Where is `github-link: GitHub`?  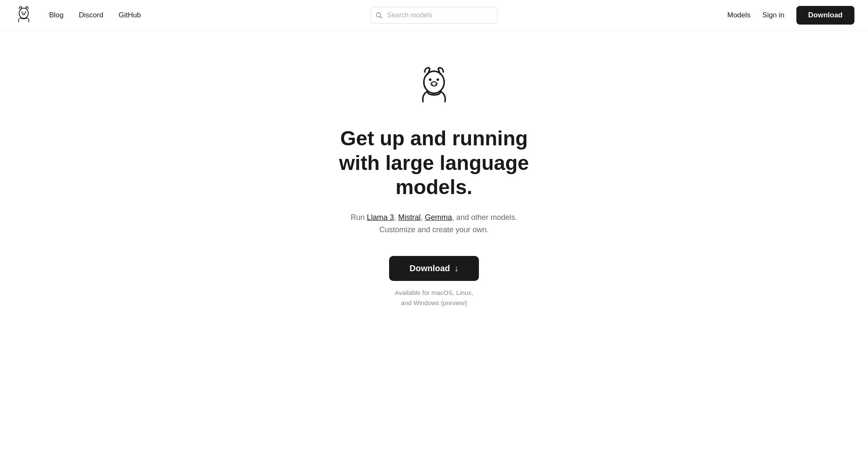
github-link: GitHub is located at coordinates (130, 15).